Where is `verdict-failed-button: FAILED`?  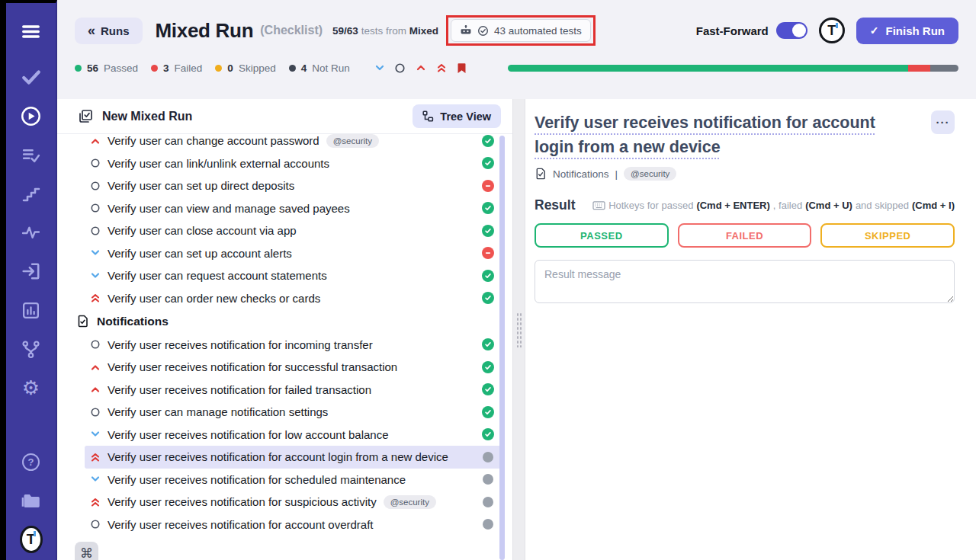
verdict-failed-button: FAILED is located at coordinates (745, 235).